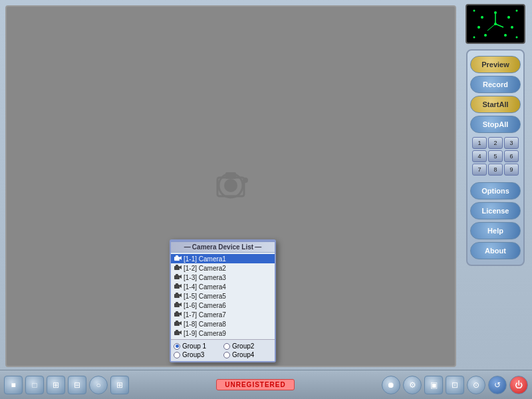 Image resolution: width=532 pixels, height=399 pixels. What do you see at coordinates (511, 156) in the screenshot?
I see `num-btn-6: 6` at bounding box center [511, 156].